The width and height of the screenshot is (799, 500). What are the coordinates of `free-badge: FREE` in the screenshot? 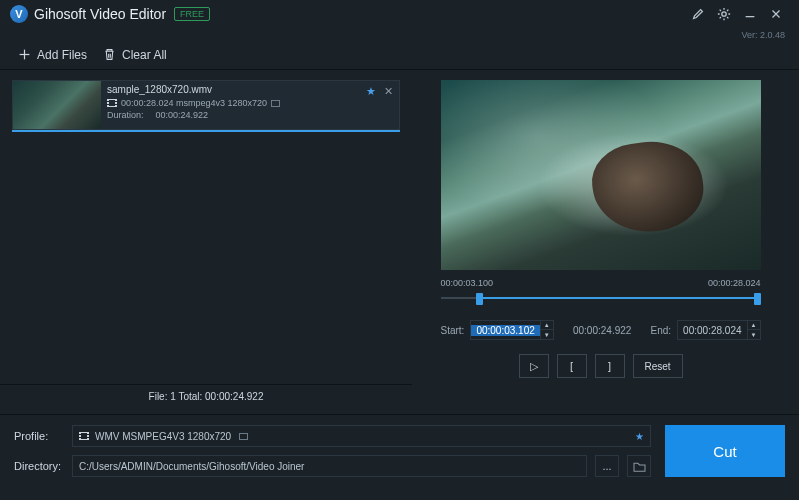 It's located at (192, 14).